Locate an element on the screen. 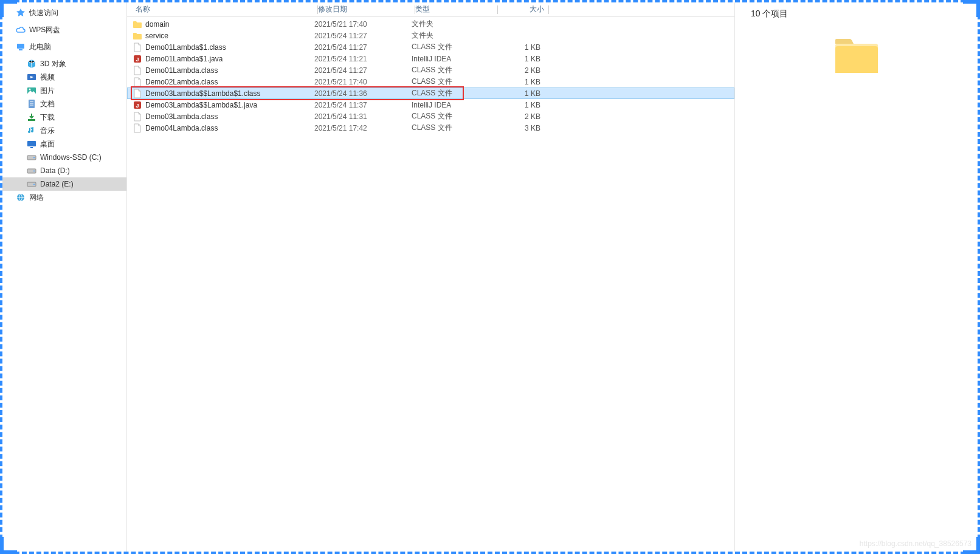  desktop-icon is located at coordinates (32, 144).